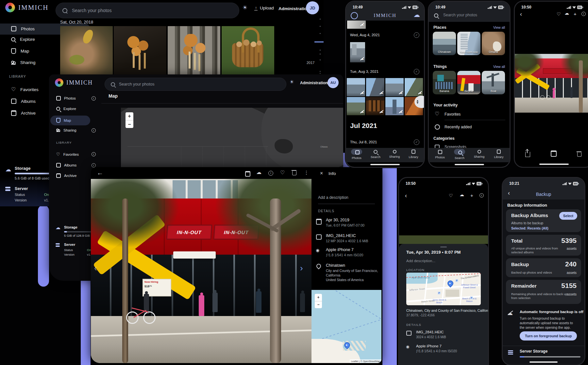 This screenshot has height=365, width=588. I want to click on activity-recent: Recently added, so click(458, 127).